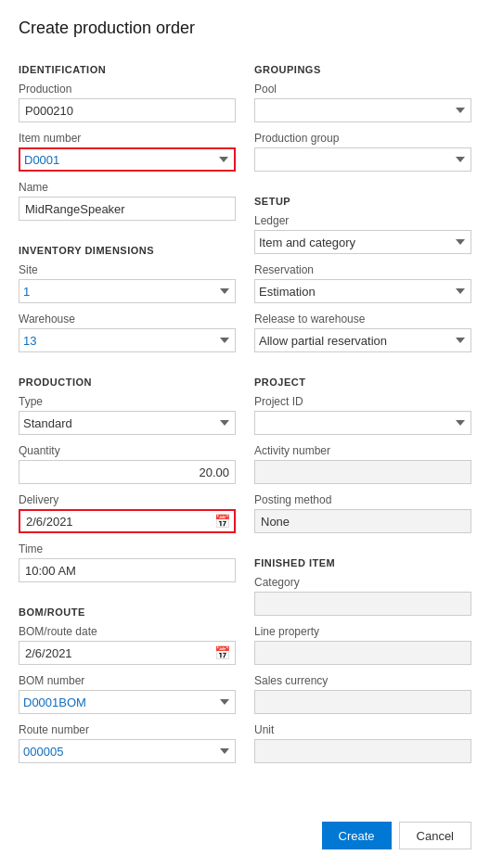  What do you see at coordinates (127, 402) in the screenshot?
I see `type-label: Type` at bounding box center [127, 402].